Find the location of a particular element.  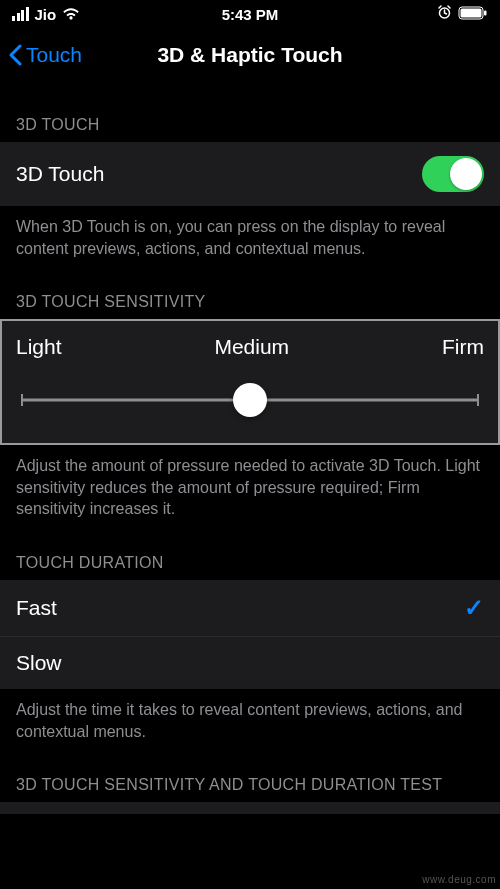

row-test-preview is located at coordinates (250, 808).